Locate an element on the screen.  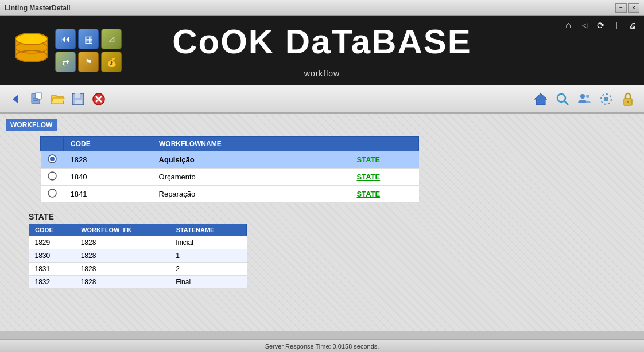
home-icon: ⌂ is located at coordinates (568, 25).